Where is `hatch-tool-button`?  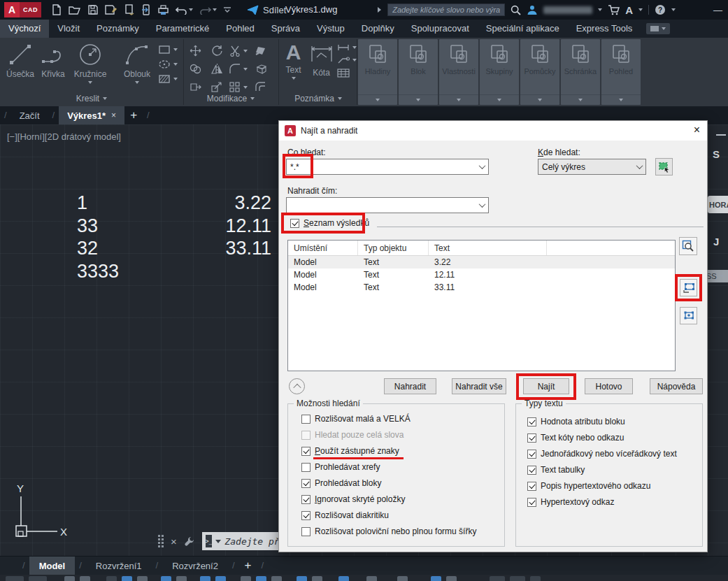 hatch-tool-button is located at coordinates (168, 79).